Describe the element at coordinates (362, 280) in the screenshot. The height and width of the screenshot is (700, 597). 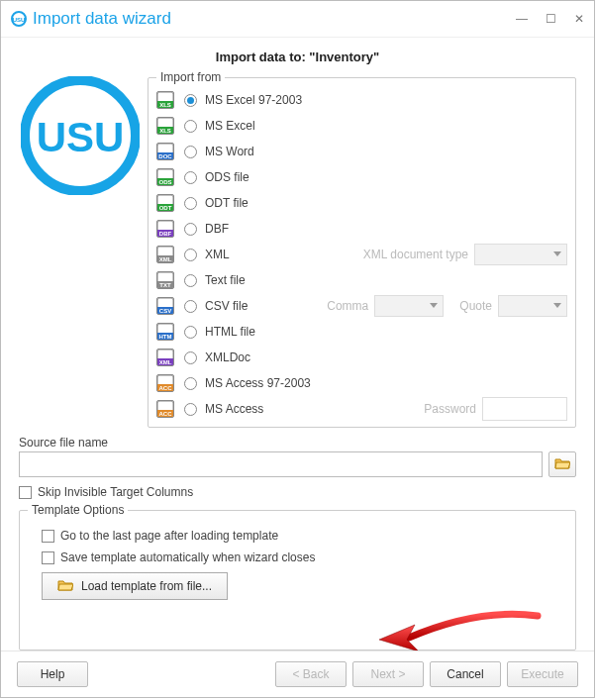
I see `format-row-txt: TXTText file` at that location.